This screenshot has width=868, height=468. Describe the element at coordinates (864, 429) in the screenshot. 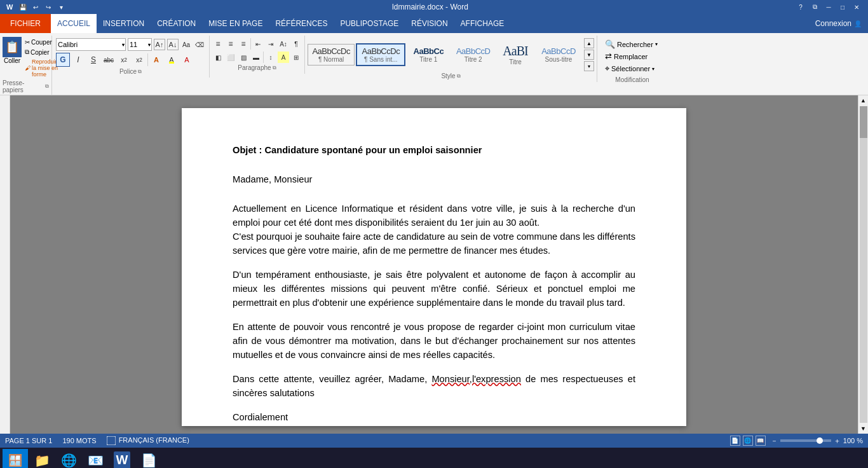

I see `scroll-down-button: ▼` at that location.